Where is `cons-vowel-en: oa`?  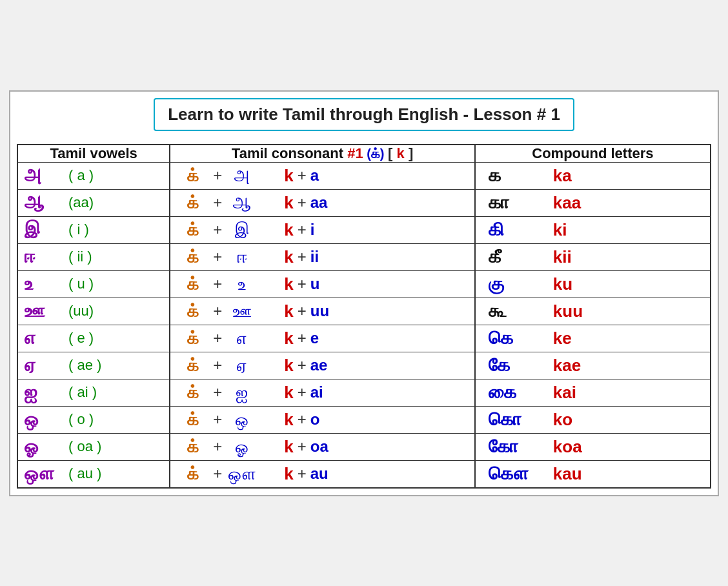 cons-vowel-en: oa is located at coordinates (319, 447).